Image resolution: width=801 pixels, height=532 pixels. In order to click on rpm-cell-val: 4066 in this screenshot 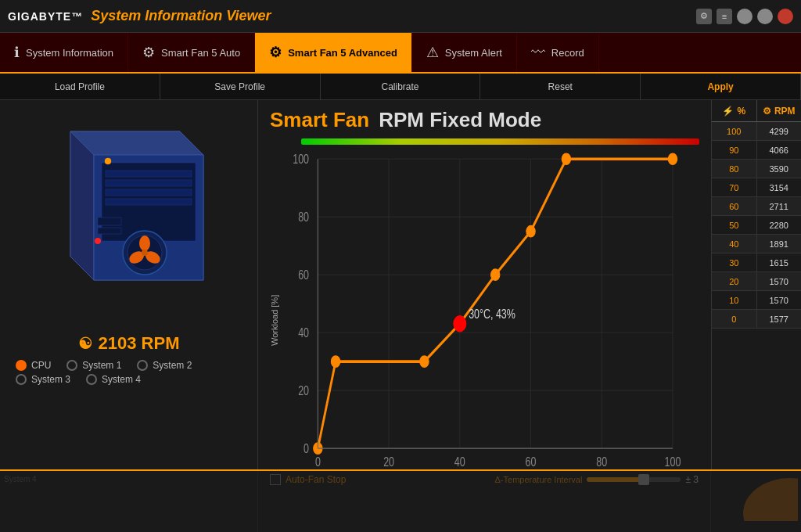, I will do `click(779, 150)`.